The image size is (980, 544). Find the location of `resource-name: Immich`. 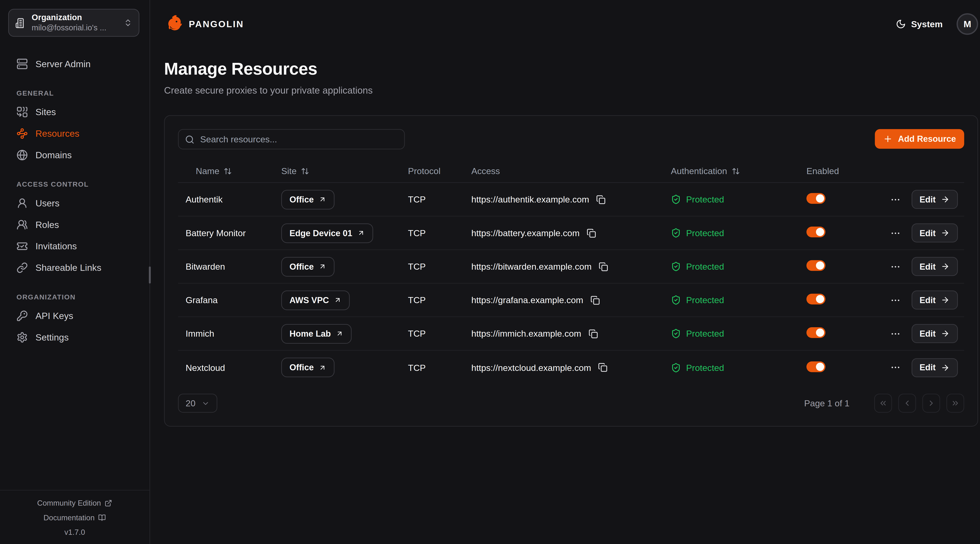

resource-name: Immich is located at coordinates (230, 334).